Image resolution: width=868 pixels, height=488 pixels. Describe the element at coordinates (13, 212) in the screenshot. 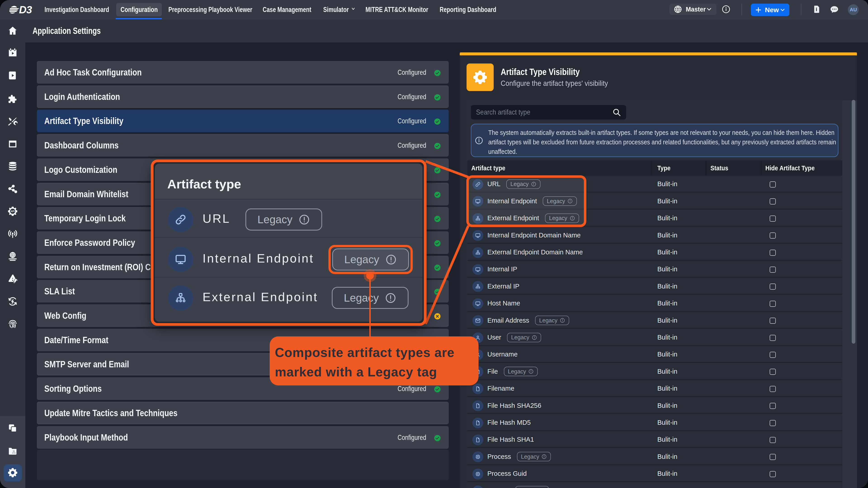

I see `svg-text: API` at that location.